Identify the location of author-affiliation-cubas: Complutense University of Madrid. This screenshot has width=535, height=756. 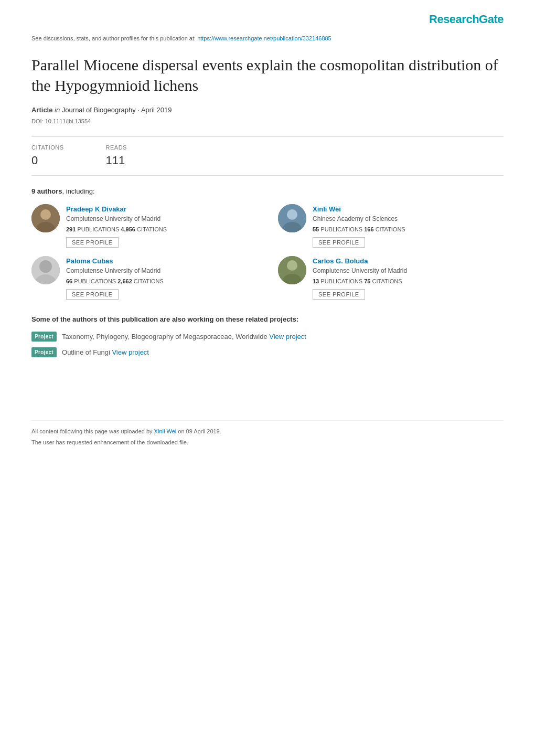
(115, 271).